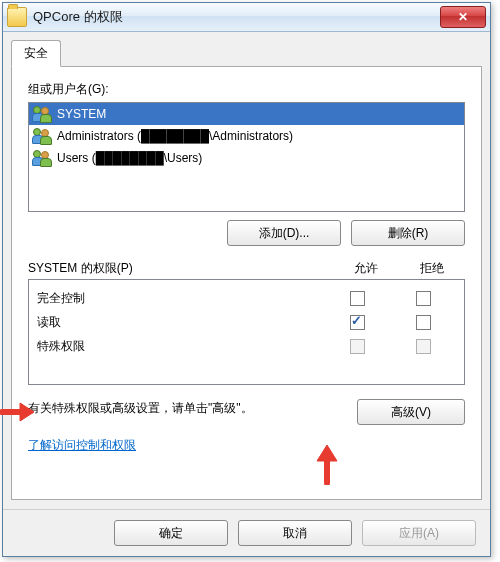  What do you see at coordinates (463, 17) in the screenshot?
I see `close-icon: ✕` at bounding box center [463, 17].